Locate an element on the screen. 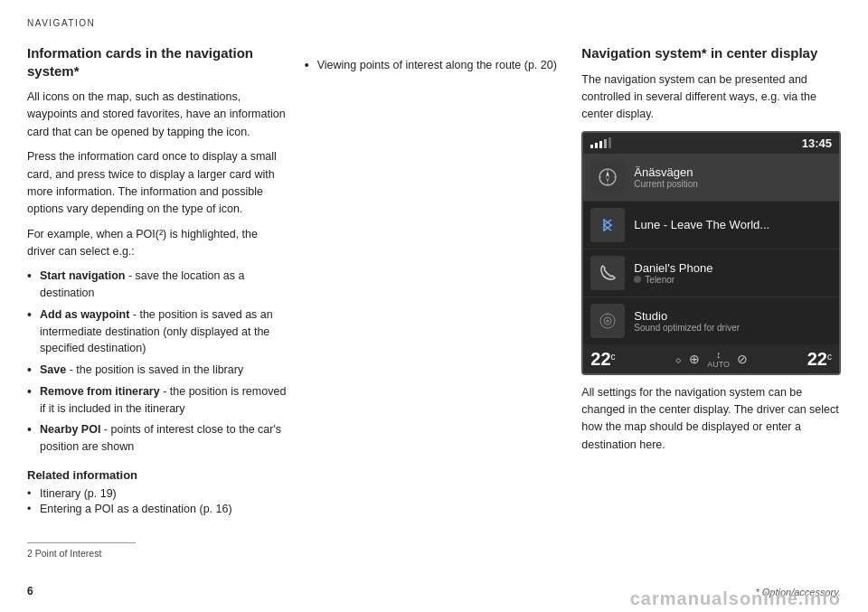  bullet-text: - the position is saved in the library is located at coordinates (155, 370).